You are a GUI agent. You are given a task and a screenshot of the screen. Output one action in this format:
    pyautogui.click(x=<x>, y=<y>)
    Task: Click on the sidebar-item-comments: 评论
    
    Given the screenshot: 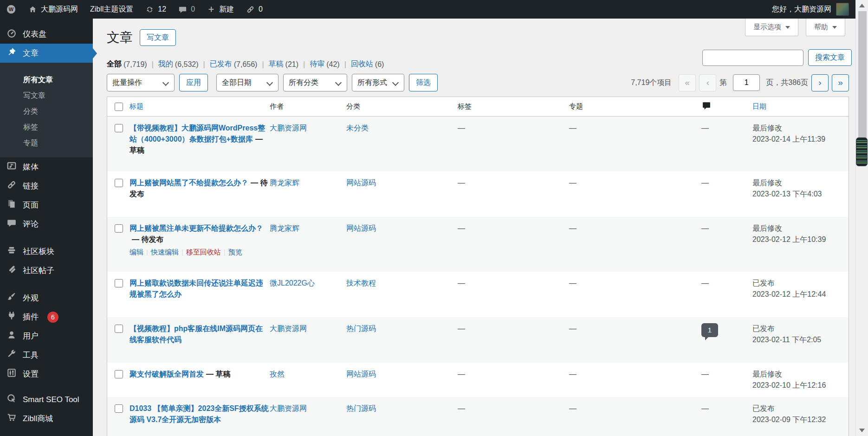 What is the action you would take?
    pyautogui.click(x=46, y=224)
    